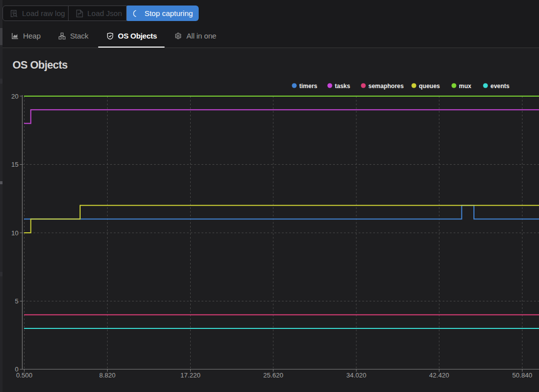 The height and width of the screenshot is (392, 539). I want to click on svg-text: 25.620, so click(273, 375).